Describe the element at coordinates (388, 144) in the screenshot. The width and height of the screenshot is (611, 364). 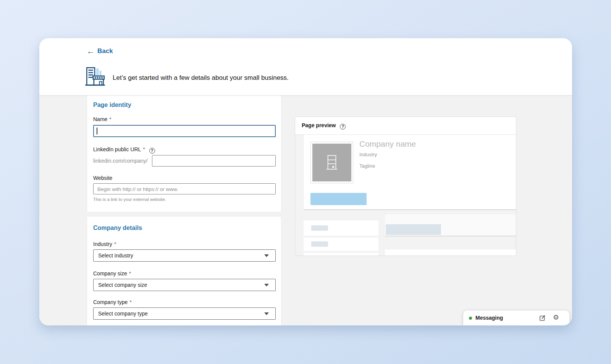
I see `company-name-placeholder: Company name` at that location.